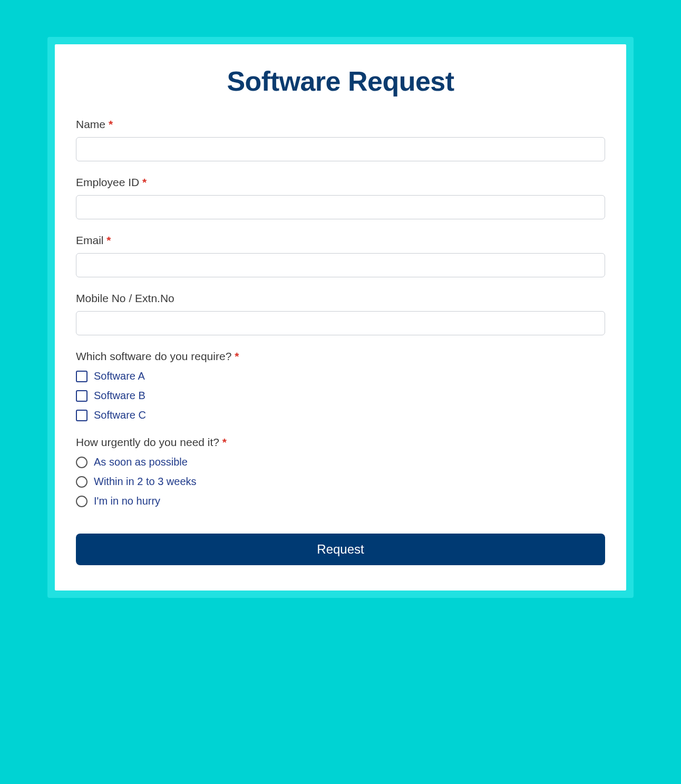  I want to click on software-label: Which software do you require? *, so click(340, 356).